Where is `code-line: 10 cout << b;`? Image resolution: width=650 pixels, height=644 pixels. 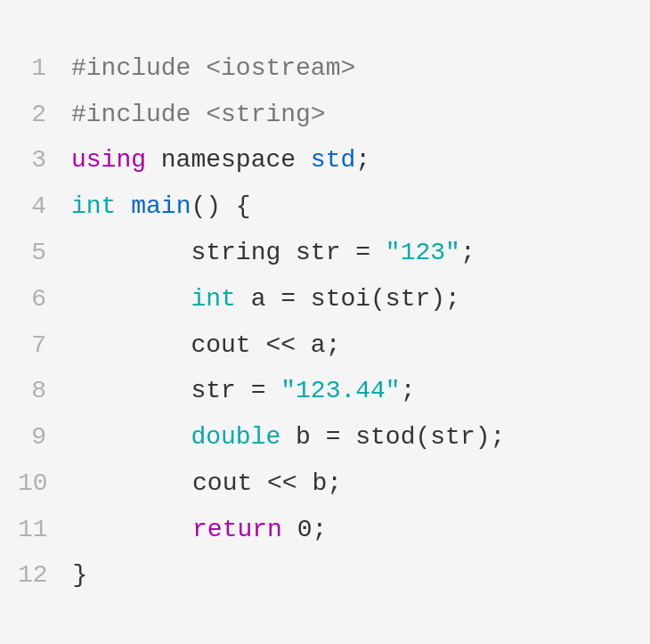
code-line: 10 cout << b; is located at coordinates (325, 484).